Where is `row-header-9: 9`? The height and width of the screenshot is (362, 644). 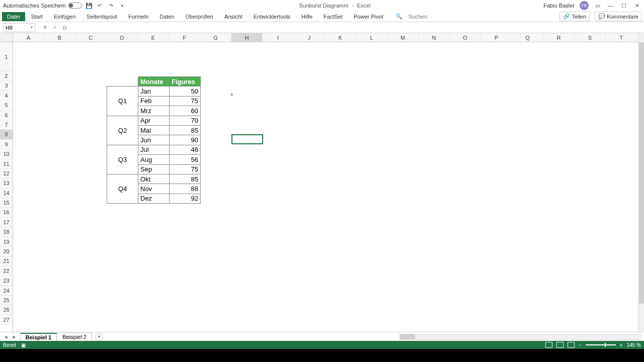 row-header-9: 9 is located at coordinates (6, 145).